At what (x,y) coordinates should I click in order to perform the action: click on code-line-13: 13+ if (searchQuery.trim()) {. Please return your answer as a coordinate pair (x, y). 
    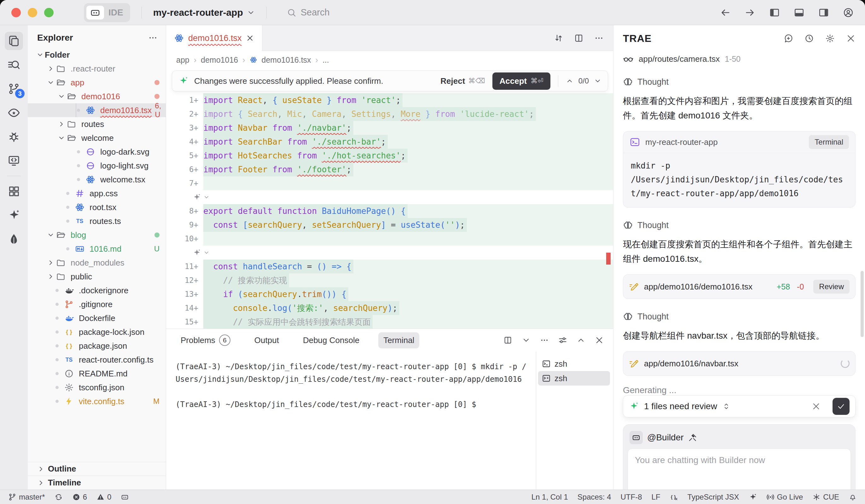
    Looking at the image, I should click on (390, 294).